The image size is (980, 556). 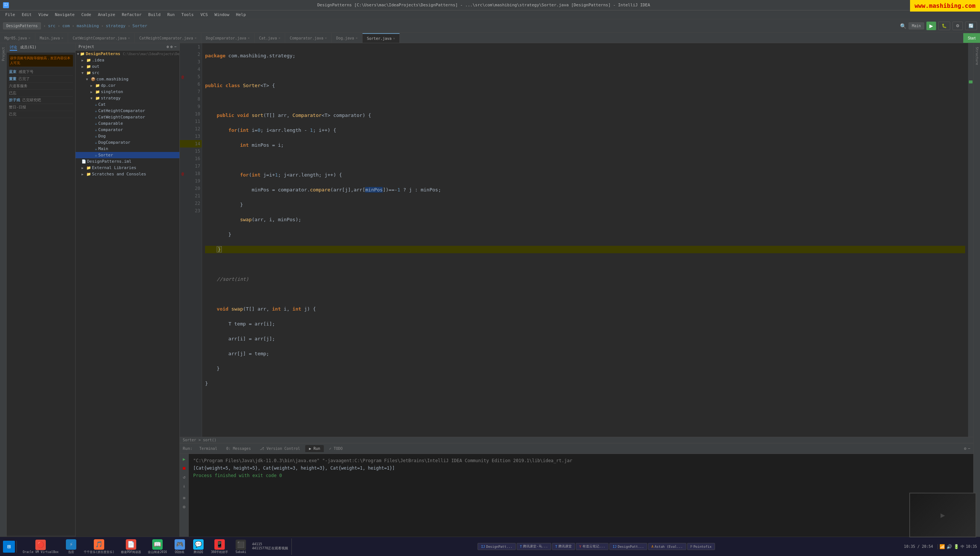 I want to click on taskbar-reader: 📖 金山阅读2016, so click(x=157, y=547).